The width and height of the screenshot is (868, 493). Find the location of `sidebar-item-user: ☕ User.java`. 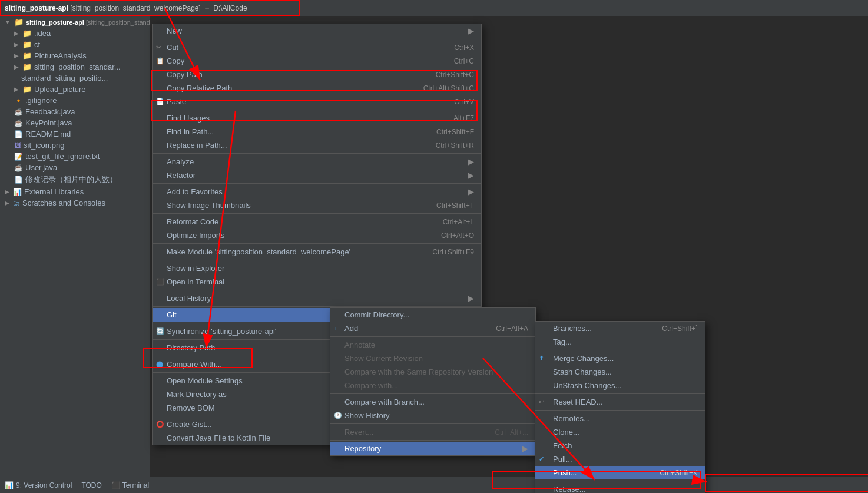

sidebar-item-user: ☕ User.java is located at coordinates (75, 167).